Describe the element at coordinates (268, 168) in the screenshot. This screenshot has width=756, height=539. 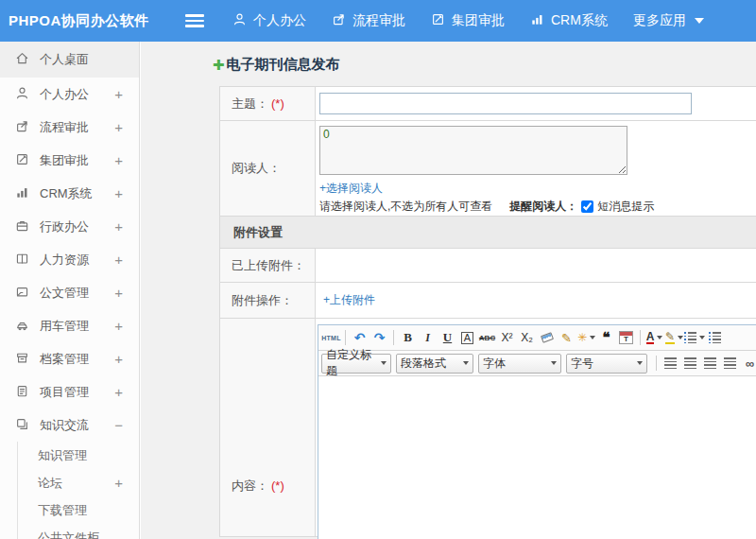
I see `readers-label: 阅读人：` at that location.